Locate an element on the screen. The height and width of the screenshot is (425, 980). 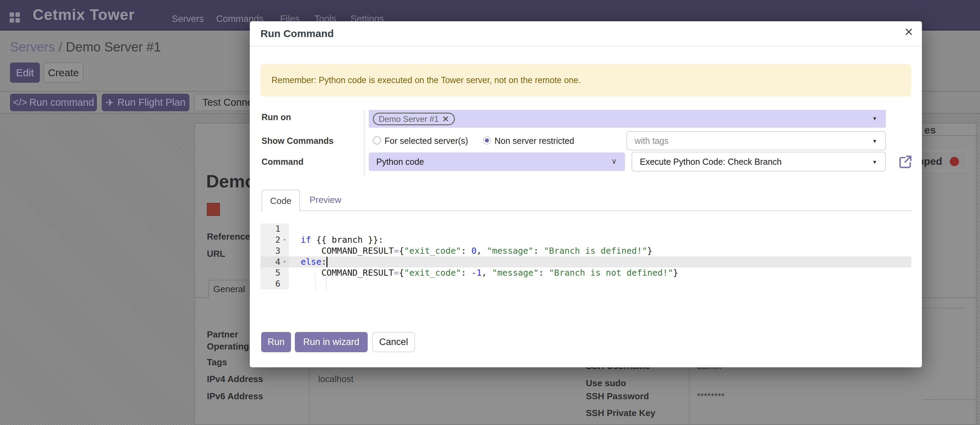
form-column-divider is located at coordinates (364, 143).